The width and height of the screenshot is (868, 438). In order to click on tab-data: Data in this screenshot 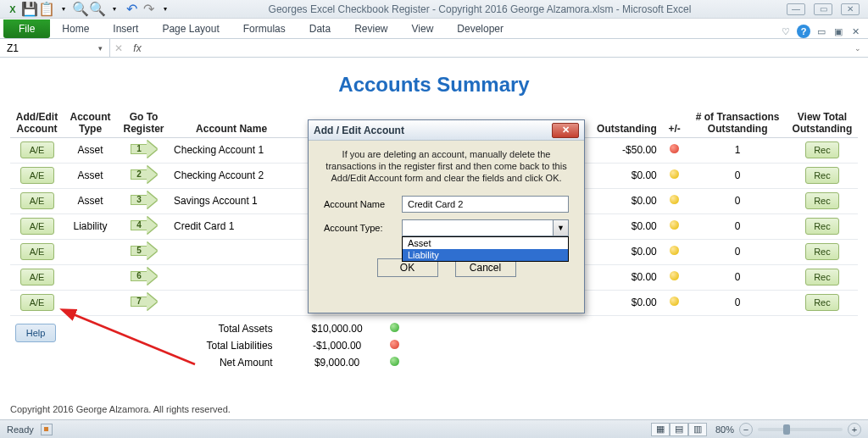, I will do `click(320, 29)`.